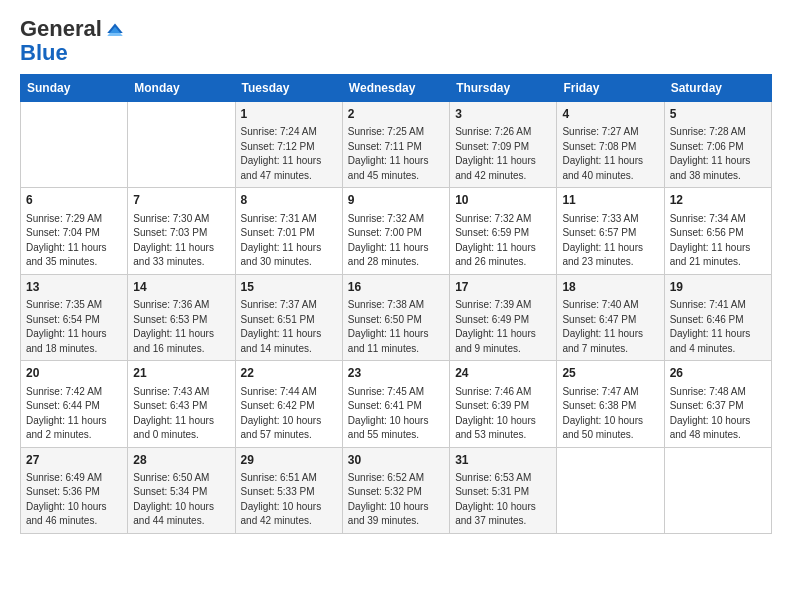  What do you see at coordinates (396, 317) in the screenshot?
I see `calendar-cell: 16Sunrise: 7:38 AMSunset: 6:50 PMDayligh…` at bounding box center [396, 317].